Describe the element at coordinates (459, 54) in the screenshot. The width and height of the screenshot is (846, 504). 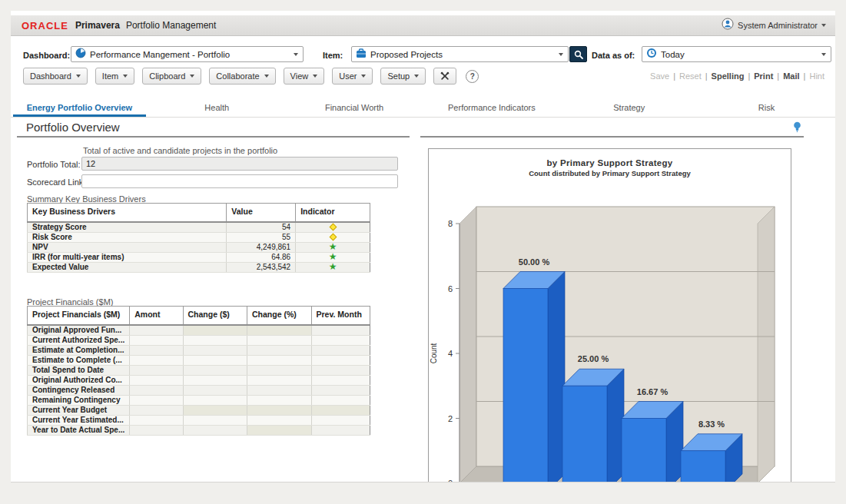
I see `item-combobox: Proposed Projects` at that location.